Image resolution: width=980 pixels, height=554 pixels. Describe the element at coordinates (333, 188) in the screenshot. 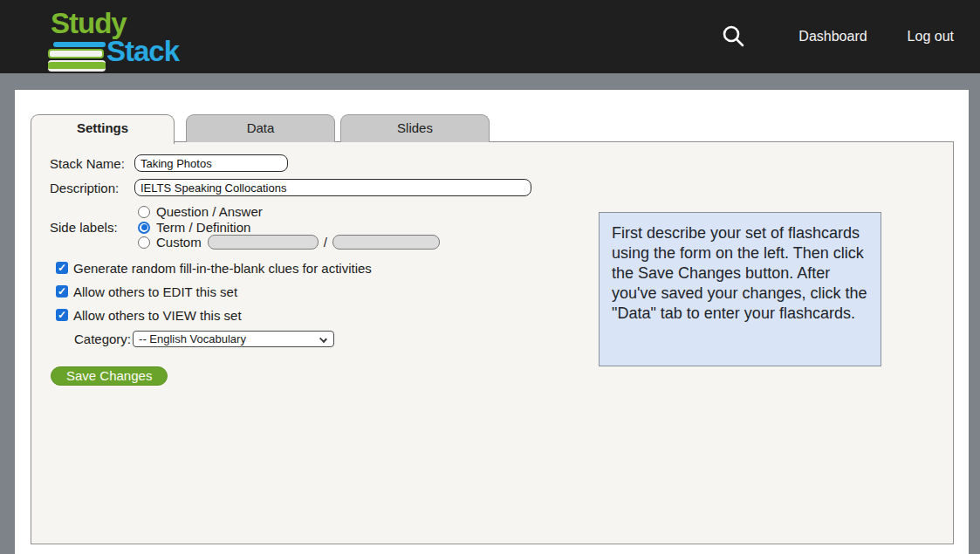

I see `description-input` at that location.